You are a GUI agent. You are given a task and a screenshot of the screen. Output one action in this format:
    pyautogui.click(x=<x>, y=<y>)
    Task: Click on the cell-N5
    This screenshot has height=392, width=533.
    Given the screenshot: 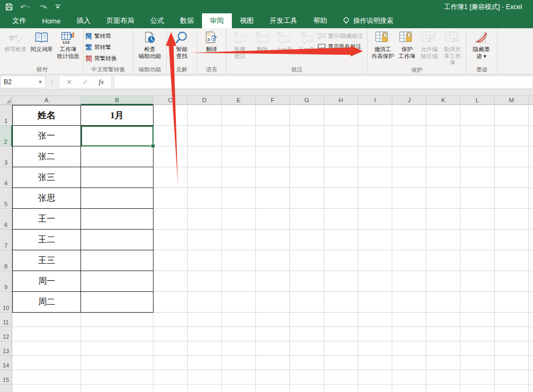 What is the action you would take?
    pyautogui.click(x=531, y=198)
    